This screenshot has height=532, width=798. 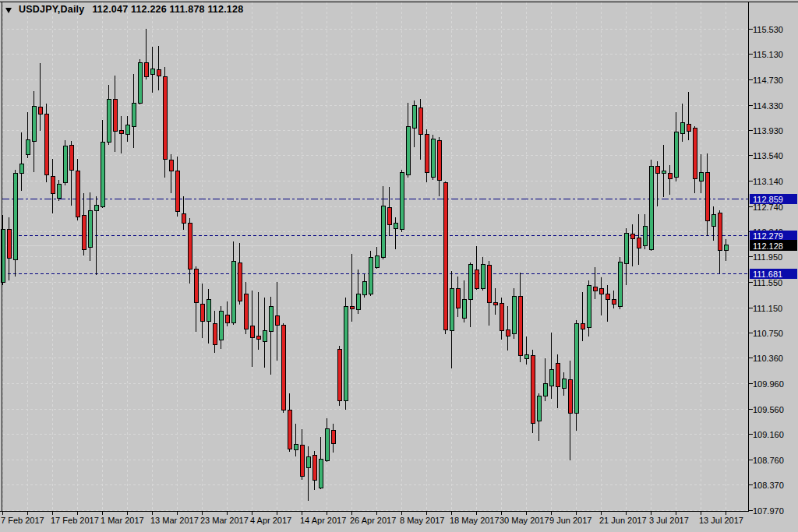 I want to click on price-tick-label: 114.730, so click(x=768, y=80).